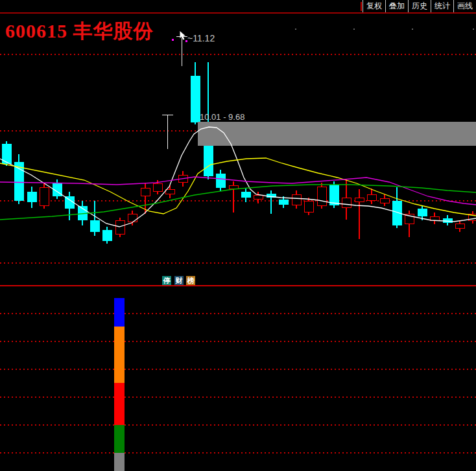 The width and height of the screenshot is (476, 471). Describe the element at coordinates (238, 13) in the screenshot. I see `toolbar-divider-line` at that location.